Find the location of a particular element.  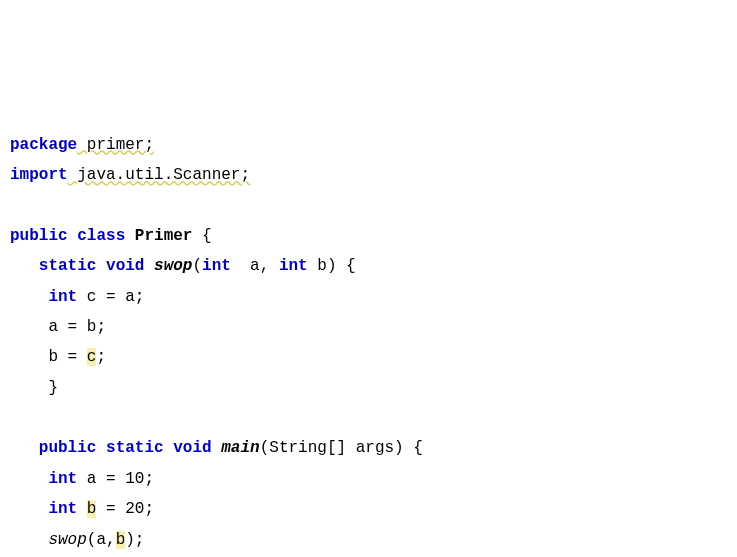

paren: ( is located at coordinates (197, 266).